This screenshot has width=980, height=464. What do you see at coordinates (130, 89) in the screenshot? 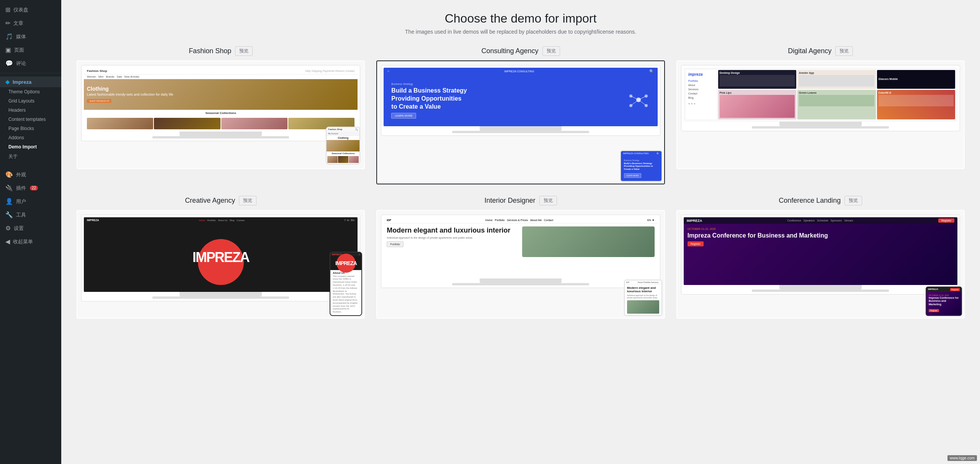
I see `fashion-hero-text: Clothing` at bounding box center [130, 89].